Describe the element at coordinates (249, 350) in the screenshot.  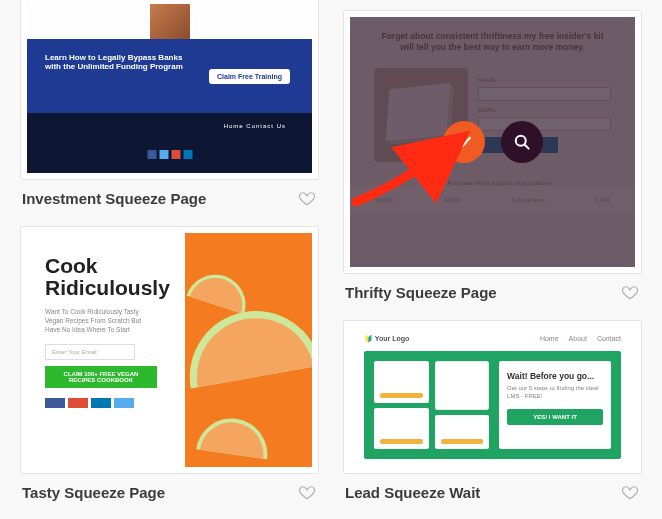
I see `hero-image` at that location.